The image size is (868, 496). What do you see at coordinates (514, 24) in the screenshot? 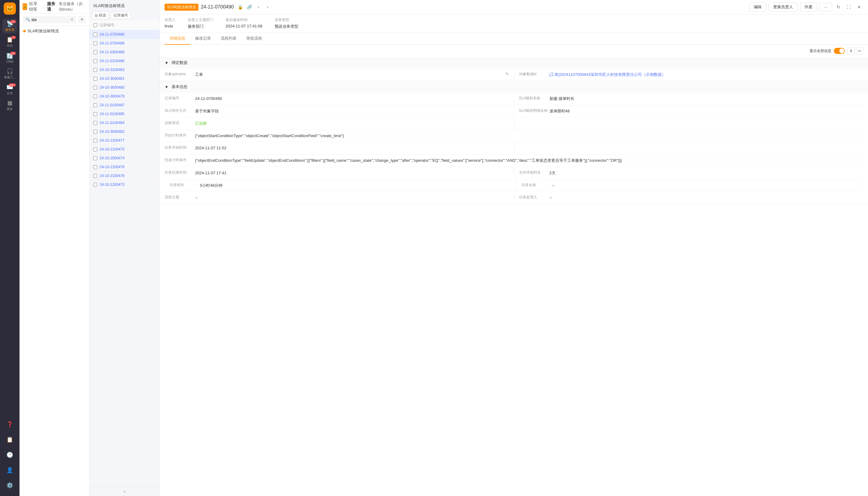
I see `meta-row: 负责人 linda 负责人主属部门 服务部门 最后修改时间 2024-11-07…` at bounding box center [514, 24].